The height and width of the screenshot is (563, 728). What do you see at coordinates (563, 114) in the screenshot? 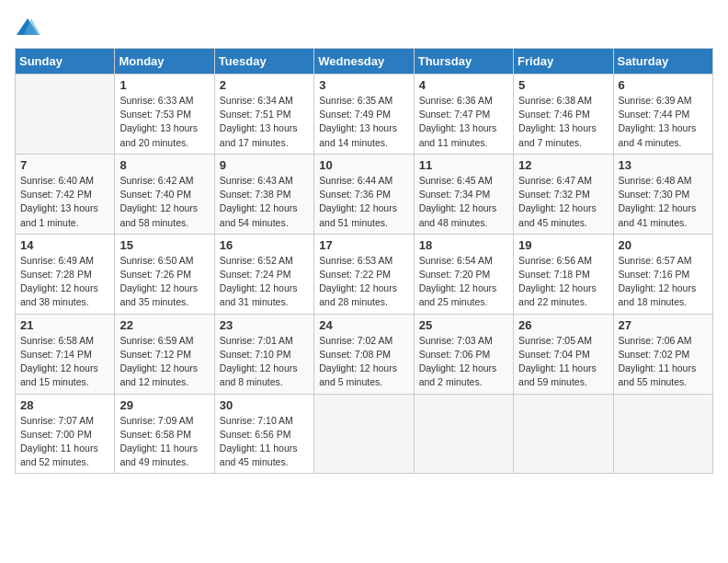
I see `calendar-cell: 5Sunrise: 6:38 AMSunset: 7:46 PMDaylight…` at bounding box center [563, 114].